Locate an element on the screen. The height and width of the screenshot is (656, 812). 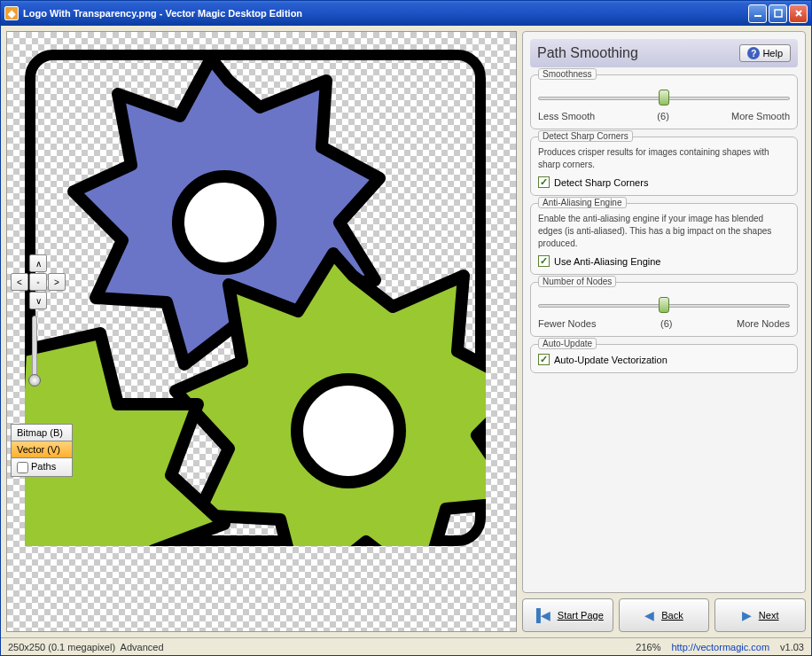
anti-aliasing-group: Anti-Aliasing Engine Enable the anti-ali… is located at coordinates (664, 239).